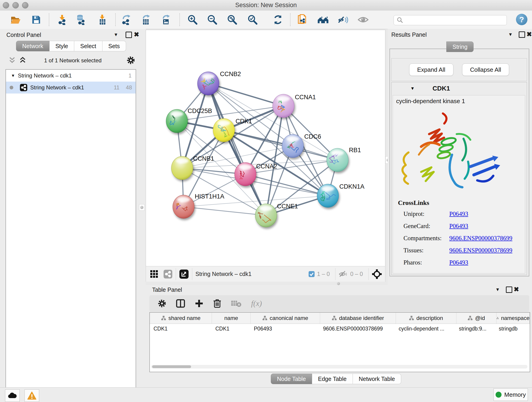 The width and height of the screenshot is (532, 402). I want to click on tab-network-table: Network Table, so click(377, 379).